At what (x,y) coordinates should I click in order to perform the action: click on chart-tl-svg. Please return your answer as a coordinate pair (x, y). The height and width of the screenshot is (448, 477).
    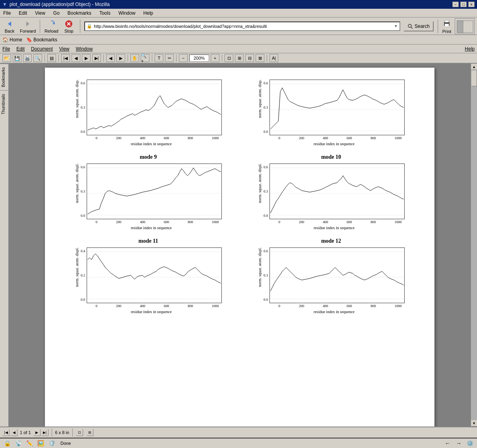
    Looking at the image, I should click on (154, 107).